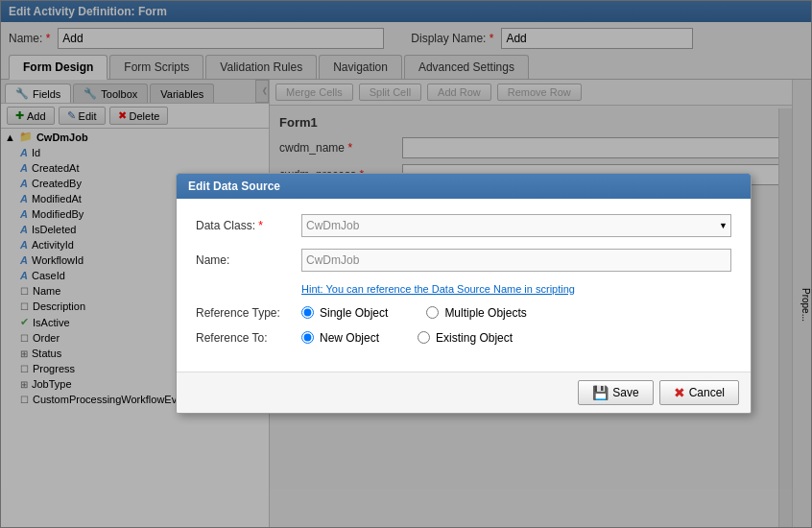  What do you see at coordinates (249, 226) in the screenshot?
I see `data-class-label: Data Class: *` at bounding box center [249, 226].